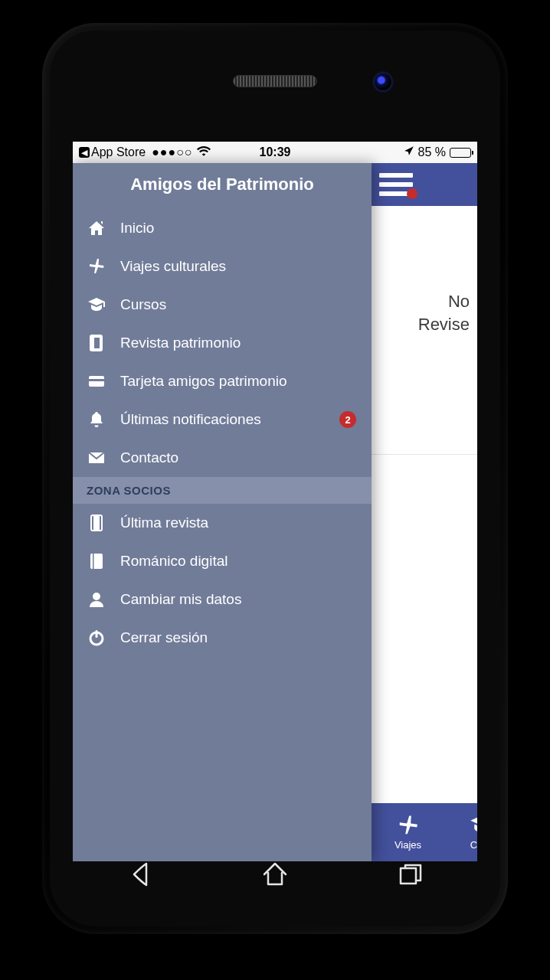 This screenshot has height=980, width=550. I want to click on main-line1: No, so click(421, 302).